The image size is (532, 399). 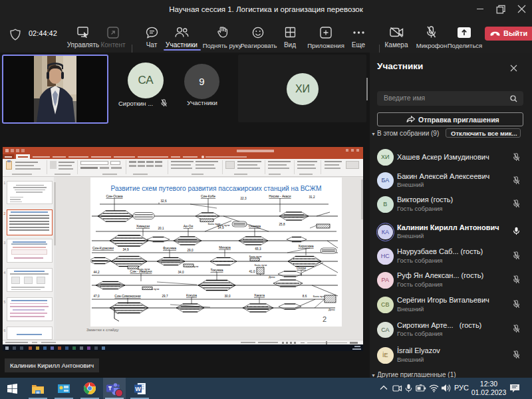 I want to click on svg-text: 8,6, so click(x=305, y=297).